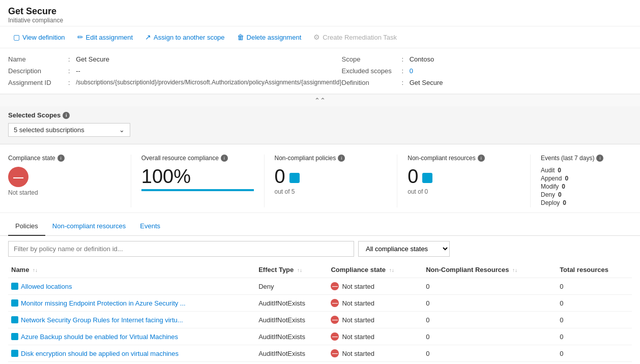 This screenshot has height=364, width=640. What do you see at coordinates (36, 71) in the screenshot?
I see `description-label: Description` at bounding box center [36, 71].